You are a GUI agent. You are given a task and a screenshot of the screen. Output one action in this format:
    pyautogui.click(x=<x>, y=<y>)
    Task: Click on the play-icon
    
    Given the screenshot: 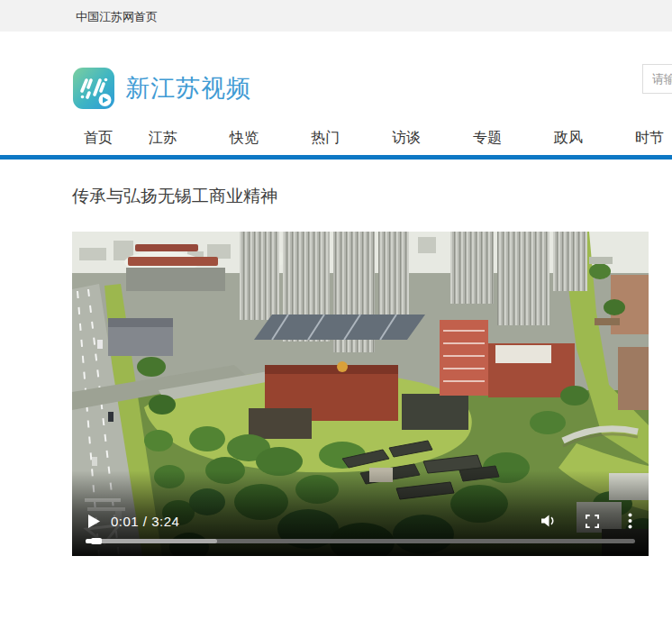 What is the action you would take?
    pyautogui.click(x=94, y=521)
    